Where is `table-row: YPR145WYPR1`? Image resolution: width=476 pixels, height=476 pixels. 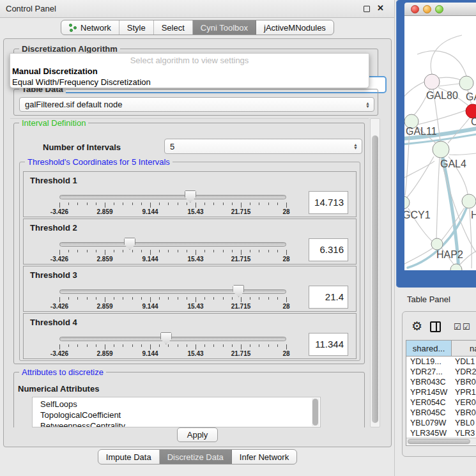 table-row: YPR145WYPR1 is located at coordinates (441, 392).